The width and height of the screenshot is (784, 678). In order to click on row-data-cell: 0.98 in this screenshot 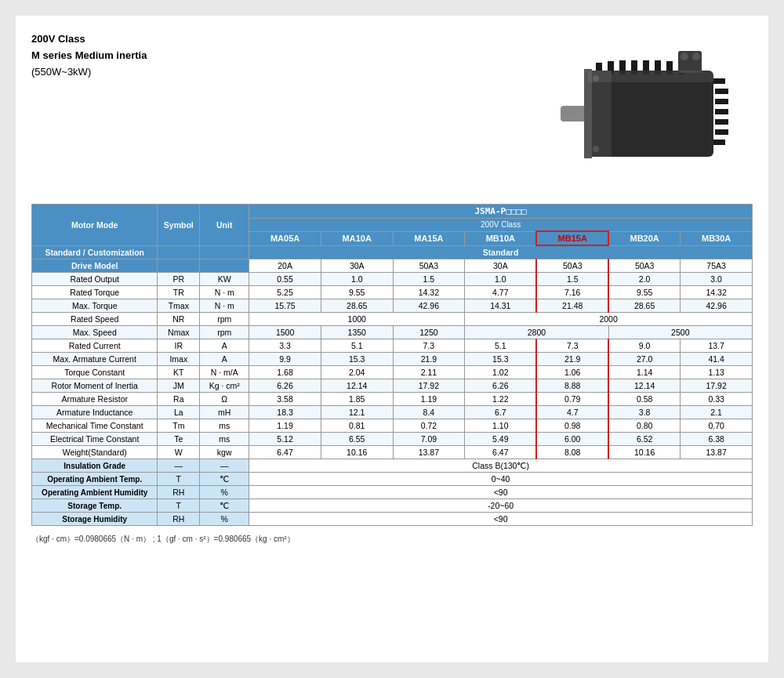, I will do `click(572, 426)`.